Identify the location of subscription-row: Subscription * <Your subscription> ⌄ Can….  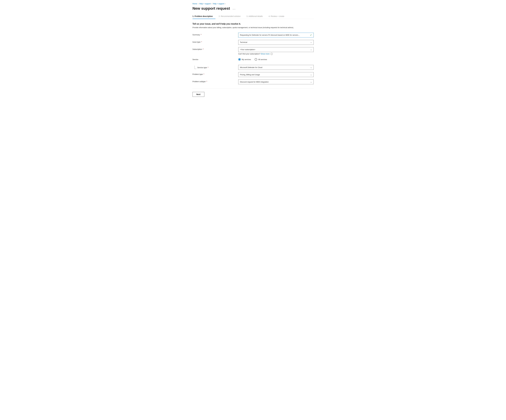
(253, 51).